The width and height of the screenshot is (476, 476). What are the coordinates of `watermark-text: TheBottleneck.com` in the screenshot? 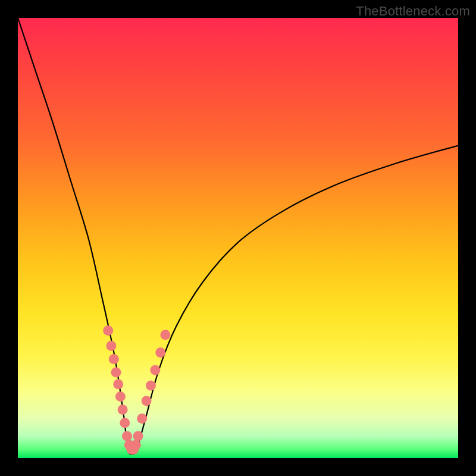 It's located at (413, 11).